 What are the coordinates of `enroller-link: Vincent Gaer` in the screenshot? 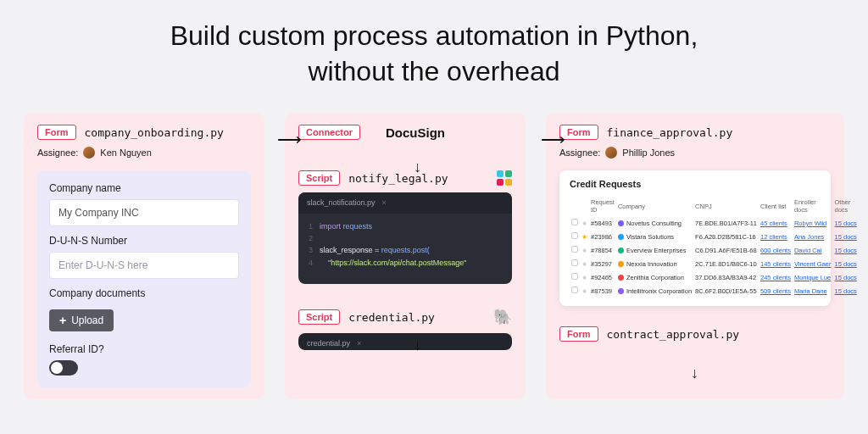 It's located at (813, 264).